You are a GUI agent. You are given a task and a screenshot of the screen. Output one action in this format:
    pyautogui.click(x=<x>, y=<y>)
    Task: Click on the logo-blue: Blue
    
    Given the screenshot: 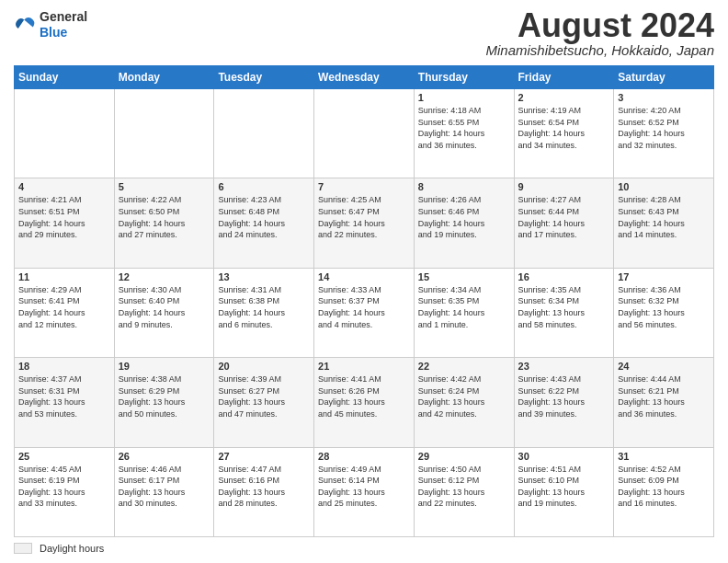 What is the action you would take?
    pyautogui.click(x=63, y=33)
    